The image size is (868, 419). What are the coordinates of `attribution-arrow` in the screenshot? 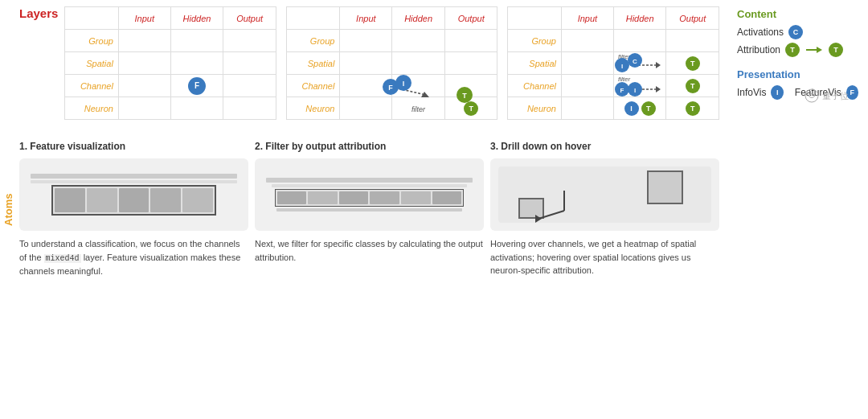 It's located at (814, 50).